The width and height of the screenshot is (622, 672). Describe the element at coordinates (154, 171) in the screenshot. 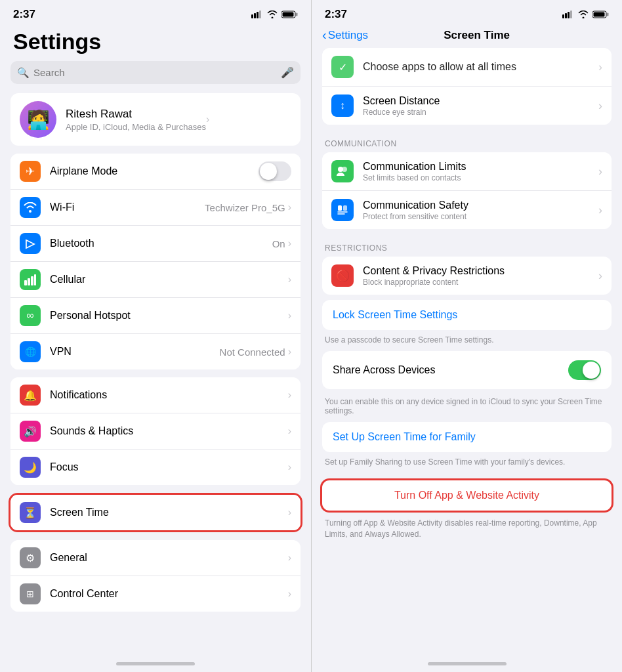

I see `airplane-label: Airplane Mode` at that location.